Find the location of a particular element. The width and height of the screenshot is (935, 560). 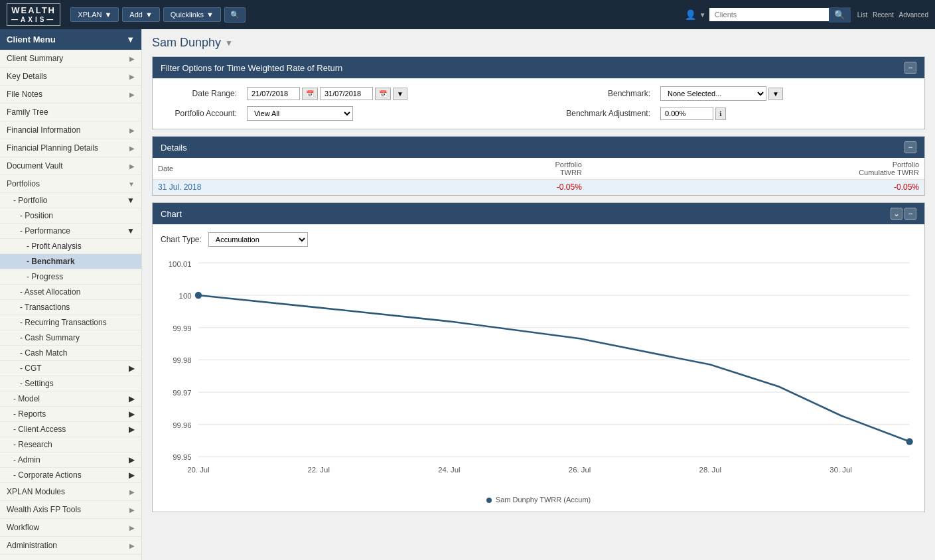

chart-type-select: Accumulation is located at coordinates (258, 240).